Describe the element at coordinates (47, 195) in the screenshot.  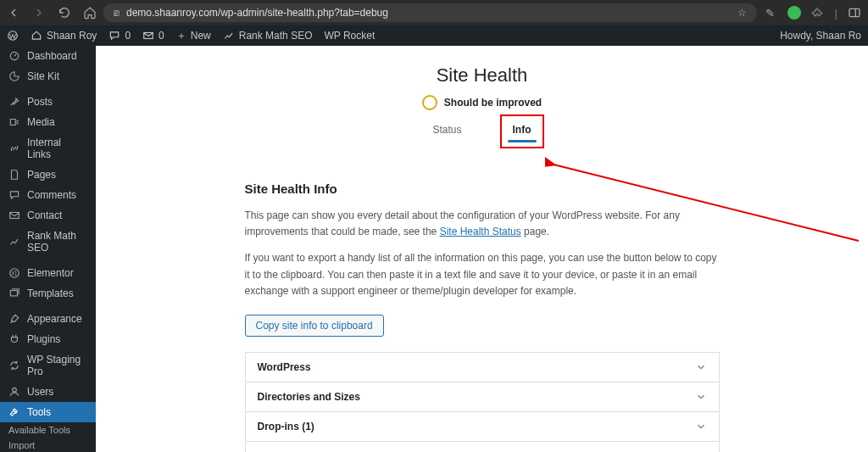
I see `sidebar-item-comments: Comments` at that location.